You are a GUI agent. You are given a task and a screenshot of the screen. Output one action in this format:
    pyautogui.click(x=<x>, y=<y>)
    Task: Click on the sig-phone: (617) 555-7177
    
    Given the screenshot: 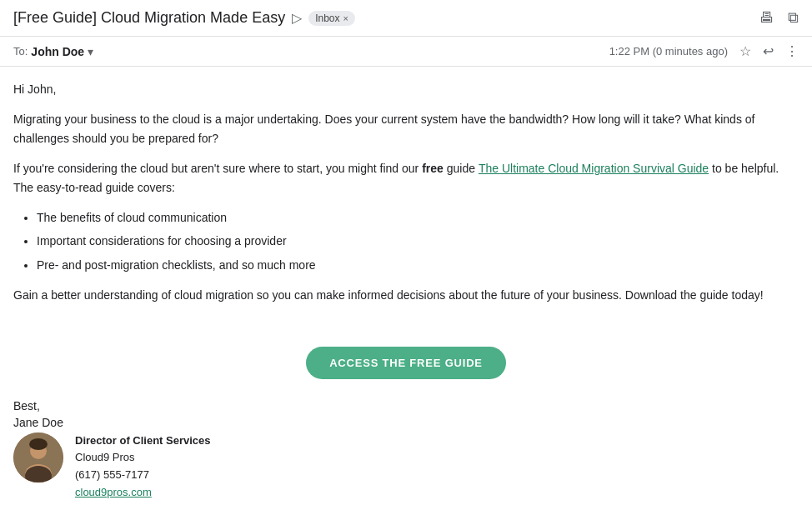 What is the action you would take?
    pyautogui.click(x=143, y=475)
    